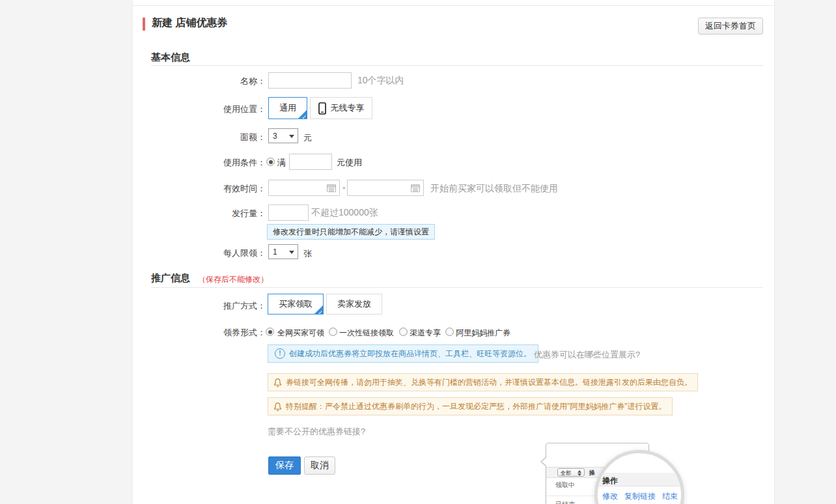 This screenshot has height=504, width=836. Describe the element at coordinates (425, 333) in the screenshot. I see `receive-option-label: 渠道专享` at that location.